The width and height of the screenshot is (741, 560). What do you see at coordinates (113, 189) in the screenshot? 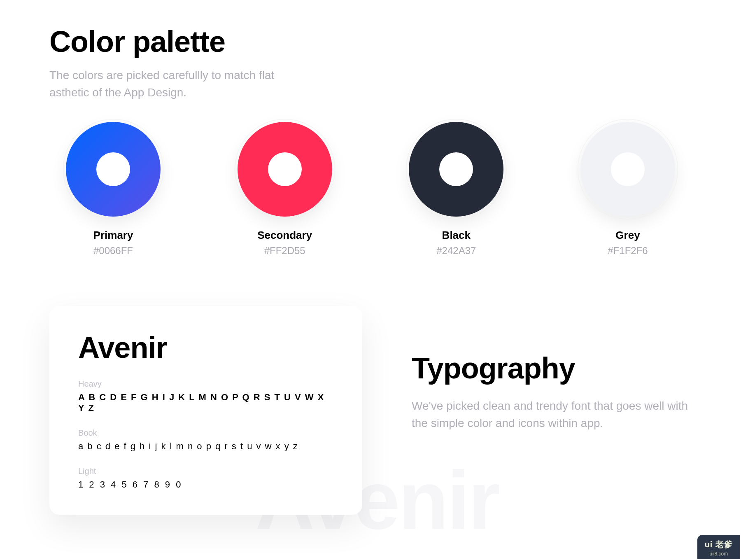
I see `swatch-primary: Primary #0066FF` at bounding box center [113, 189].